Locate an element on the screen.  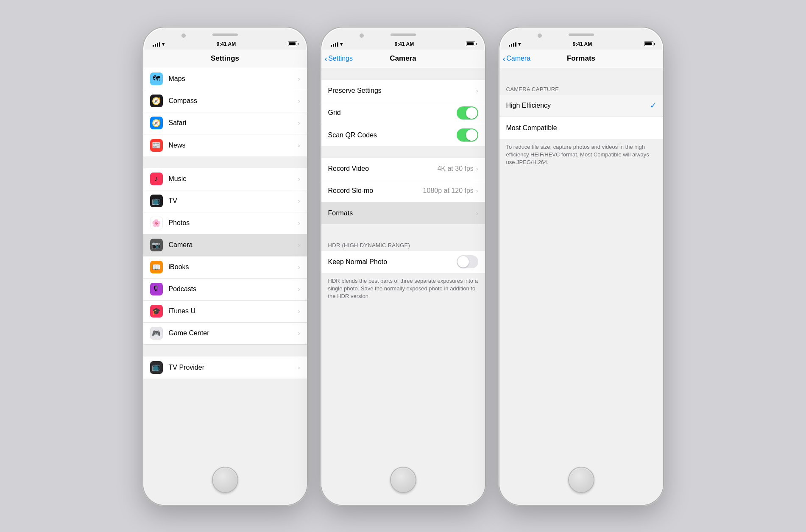
tv-provider-icon: 📺 is located at coordinates (156, 368).